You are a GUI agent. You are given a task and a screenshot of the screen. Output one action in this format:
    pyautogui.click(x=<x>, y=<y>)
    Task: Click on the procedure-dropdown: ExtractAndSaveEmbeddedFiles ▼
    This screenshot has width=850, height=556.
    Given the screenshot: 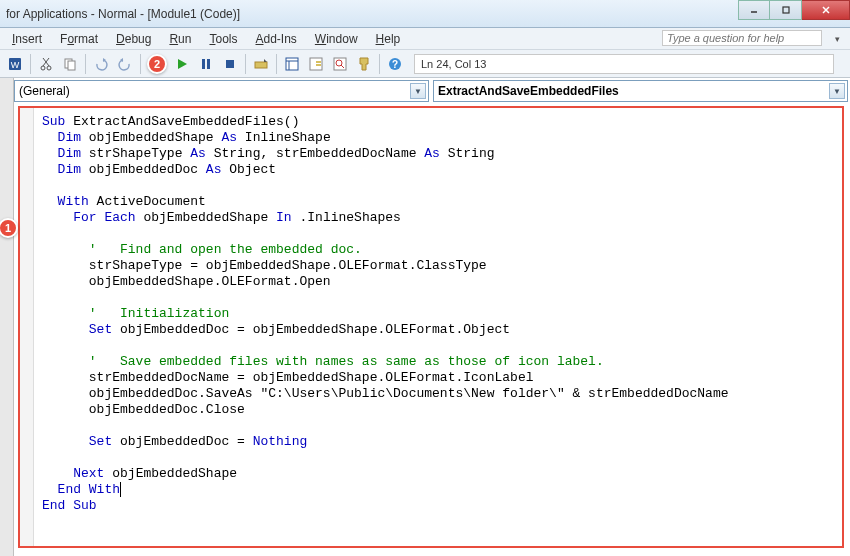 What is the action you would take?
    pyautogui.click(x=640, y=91)
    